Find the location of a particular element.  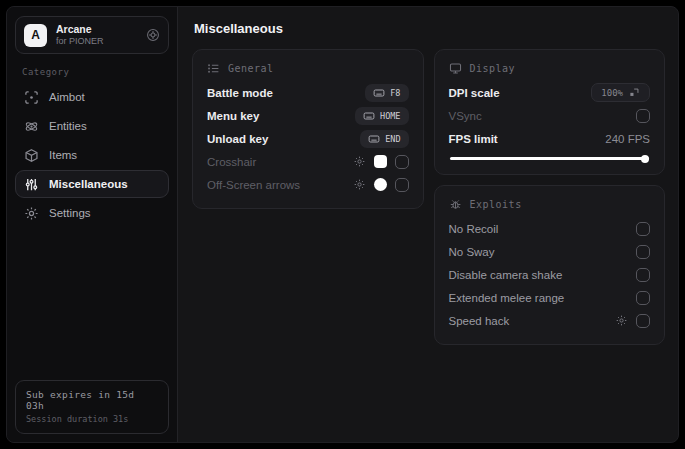

setting-row-crosshair: Crosshair is located at coordinates (308, 162).